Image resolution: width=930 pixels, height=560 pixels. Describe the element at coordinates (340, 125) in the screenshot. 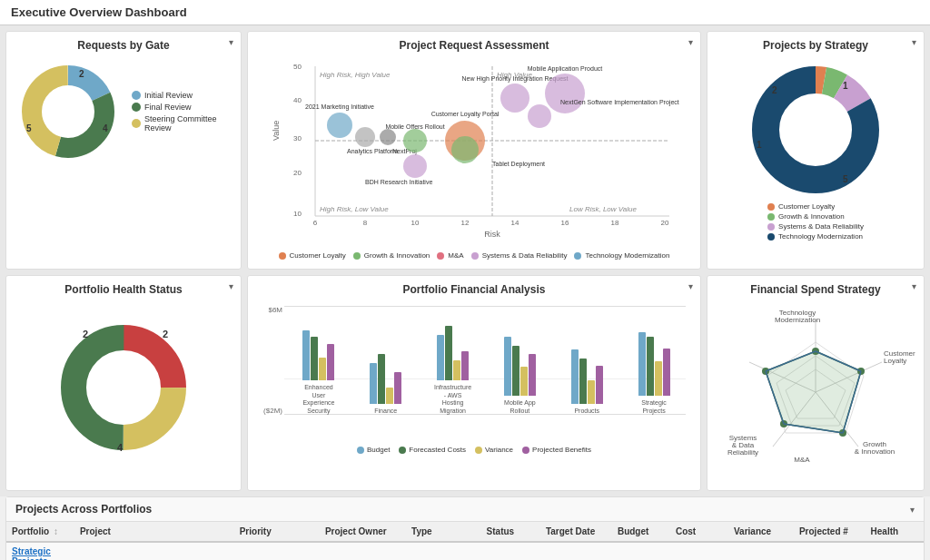

I see `bubble-marketing` at that location.